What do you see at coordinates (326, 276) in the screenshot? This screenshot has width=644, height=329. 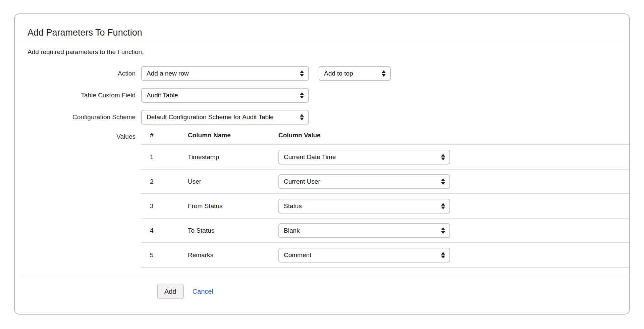 I see `buttons-divider` at bounding box center [326, 276].